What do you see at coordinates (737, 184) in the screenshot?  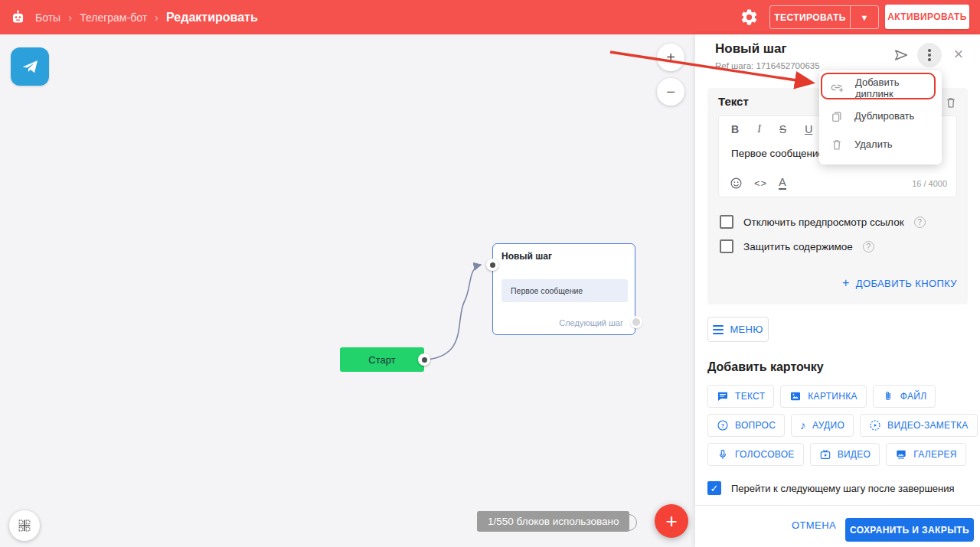 I see `emoji-icon` at bounding box center [737, 184].